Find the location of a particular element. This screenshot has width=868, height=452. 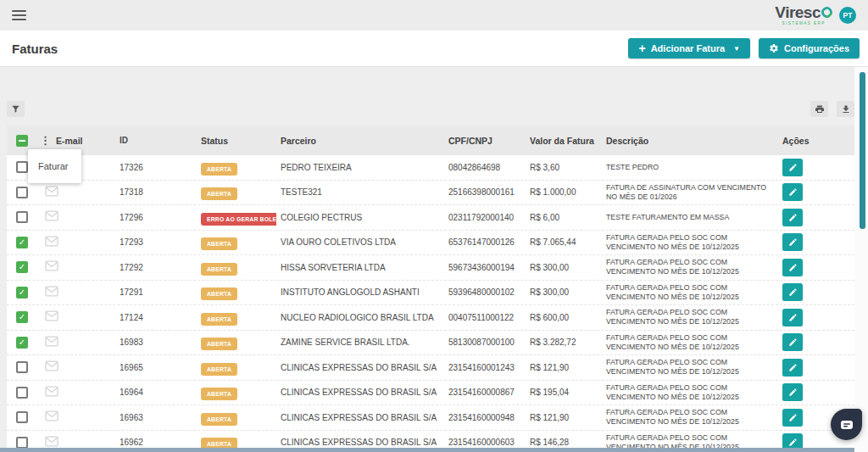

kebab-menu-icon: ⋮ is located at coordinates (46, 141).